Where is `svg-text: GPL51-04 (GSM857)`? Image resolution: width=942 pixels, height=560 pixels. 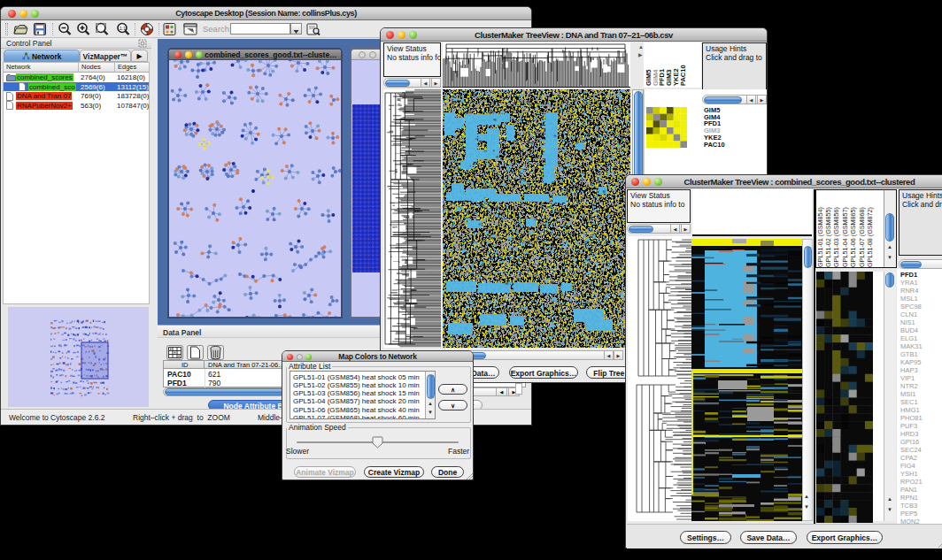 svg-text: GPL51-04 (GSM857) is located at coordinates (845, 237).